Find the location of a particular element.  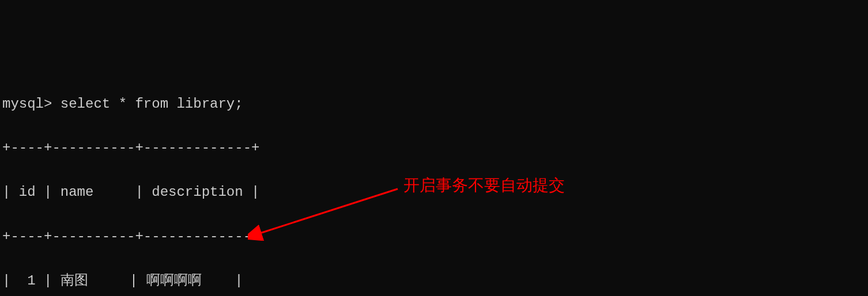

annotation-text: 开启事务不要自动提交 is located at coordinates (484, 185).